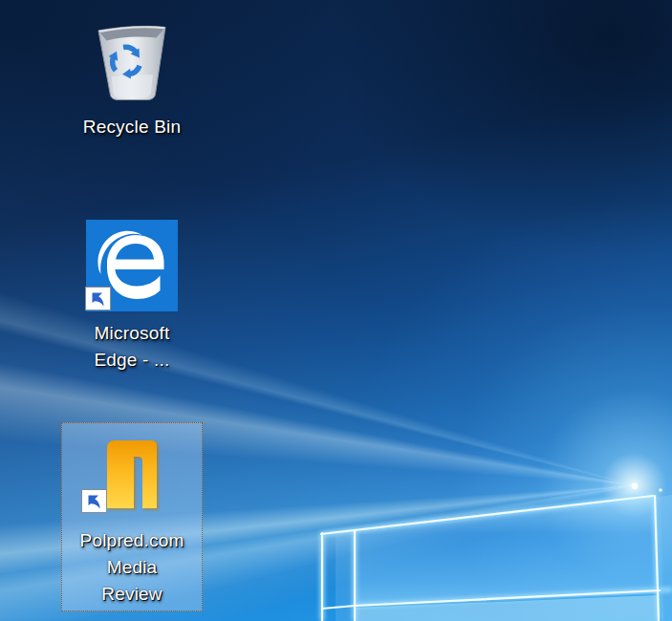 The height and width of the screenshot is (621, 672). What do you see at coordinates (132, 474) in the screenshot?
I see `polpred-icon` at bounding box center [132, 474].